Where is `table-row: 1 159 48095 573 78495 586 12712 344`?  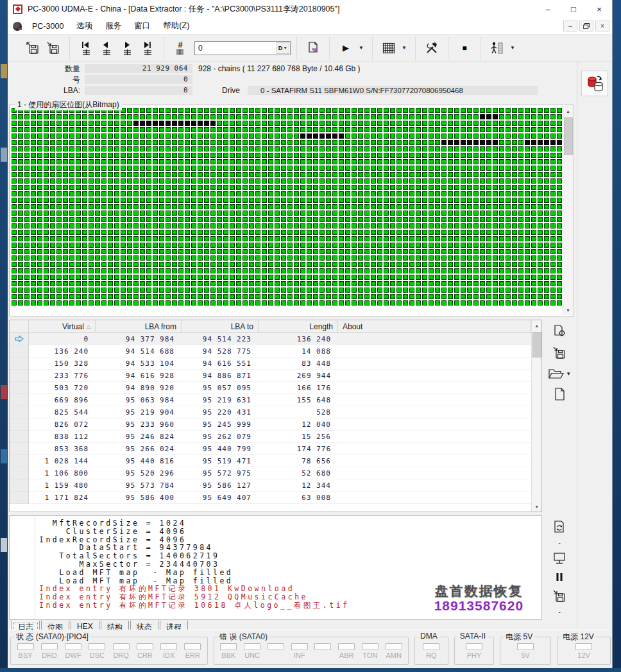 table-row: 1 159 48095 573 78495 586 12712 344 is located at coordinates (271, 485).